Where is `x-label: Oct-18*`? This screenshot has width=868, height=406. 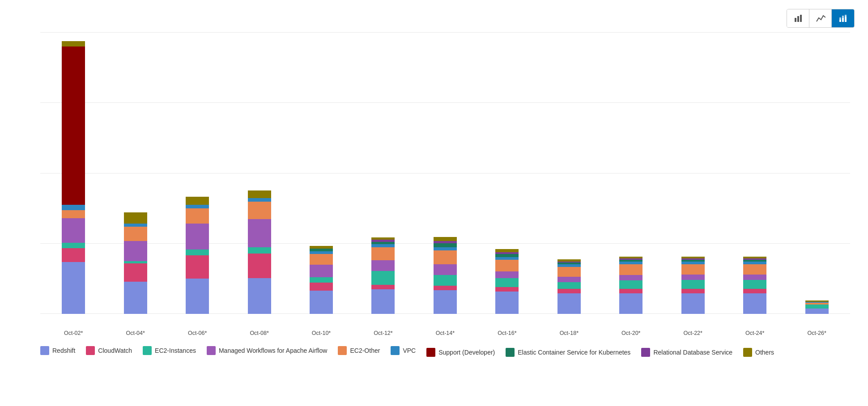 x-label: Oct-18* is located at coordinates (569, 332).